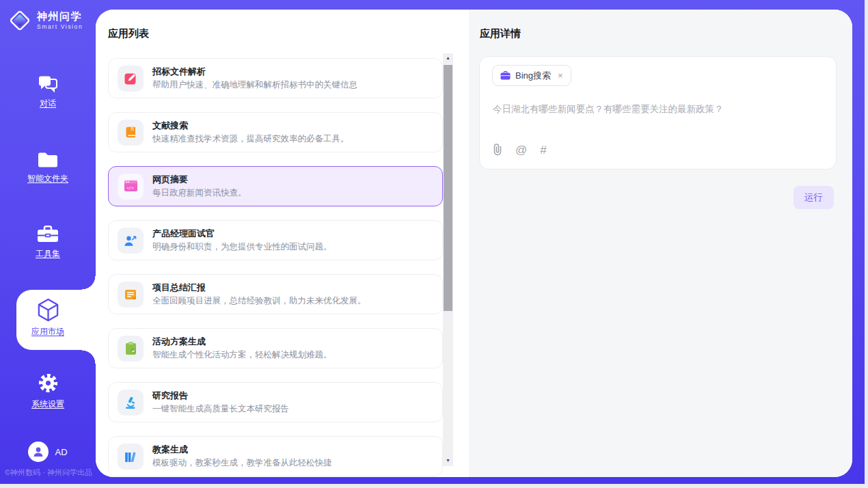 This screenshot has height=488, width=868. I want to click on app-card-title: 文献搜索, so click(251, 126).